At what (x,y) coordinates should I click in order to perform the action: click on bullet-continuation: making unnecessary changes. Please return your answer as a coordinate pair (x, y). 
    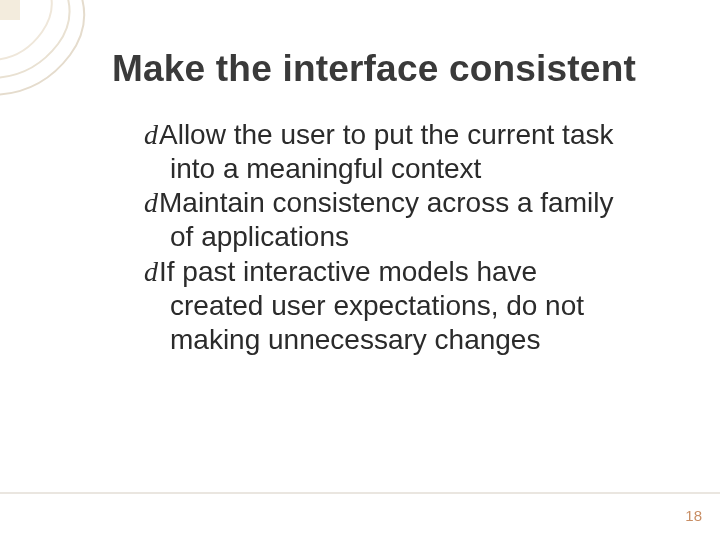
    Looking at the image, I should click on (401, 340).